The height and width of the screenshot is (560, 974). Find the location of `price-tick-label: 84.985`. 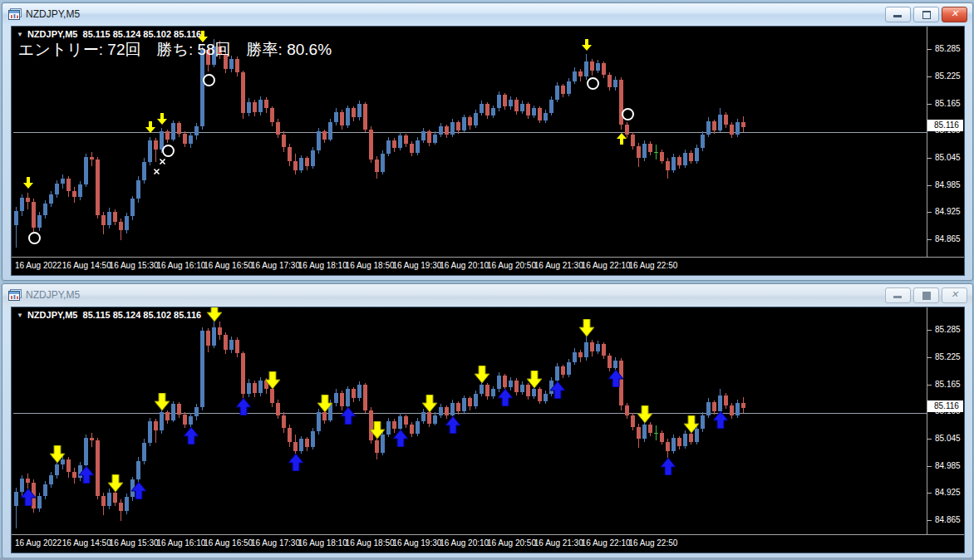

price-tick-label: 84.985 is located at coordinates (946, 466).